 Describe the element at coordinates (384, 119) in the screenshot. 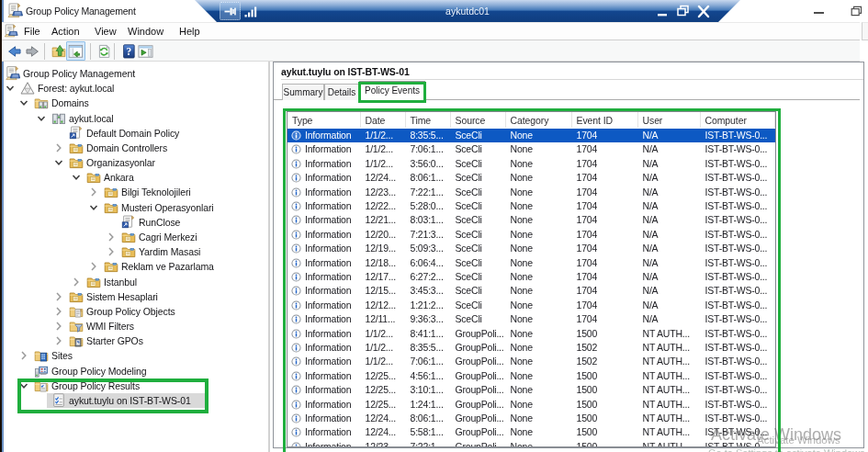

I see `column-header-date: Date` at that location.